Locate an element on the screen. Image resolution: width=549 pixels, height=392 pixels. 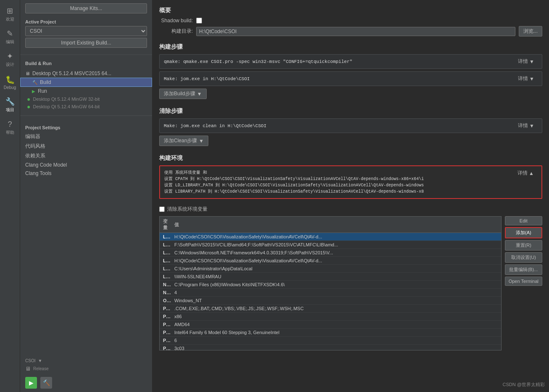
table-row: PATHEXT.COM;.EXE;.BAT;.CMD;.VBS;.VBE;.JS… is located at coordinates (330, 309).